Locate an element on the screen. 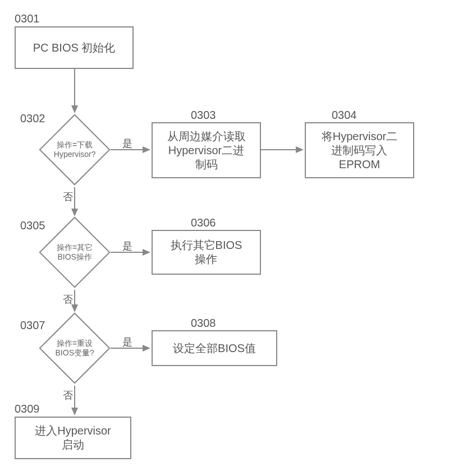 The width and height of the screenshot is (449, 476). diamond-text: 操作=下载Hypervisor? is located at coordinates (75, 150).